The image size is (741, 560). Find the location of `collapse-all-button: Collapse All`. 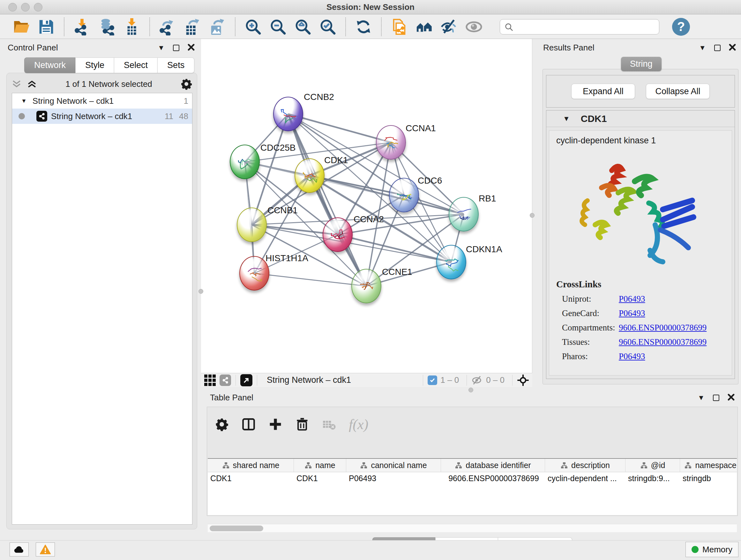

collapse-all-button: Collapse All is located at coordinates (678, 91).